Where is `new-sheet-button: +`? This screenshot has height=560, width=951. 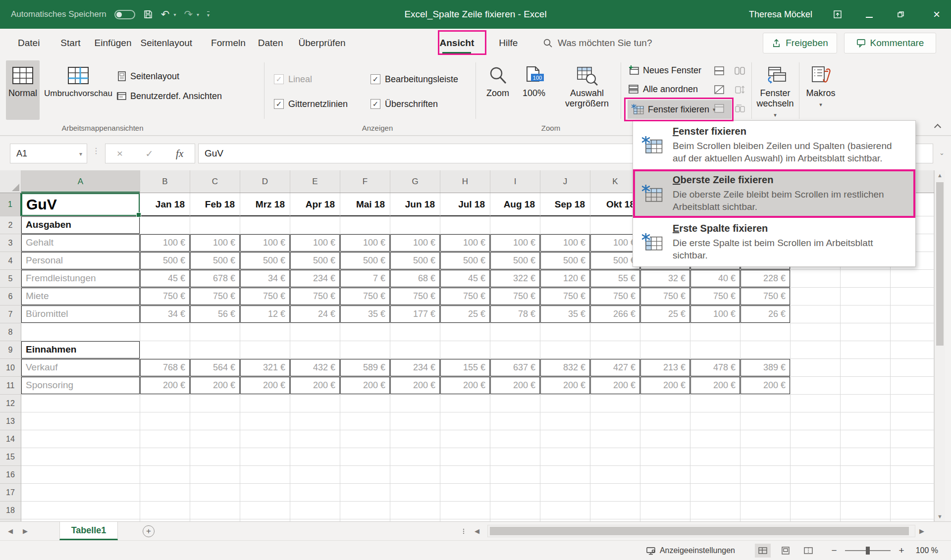
new-sheet-button: + is located at coordinates (149, 531).